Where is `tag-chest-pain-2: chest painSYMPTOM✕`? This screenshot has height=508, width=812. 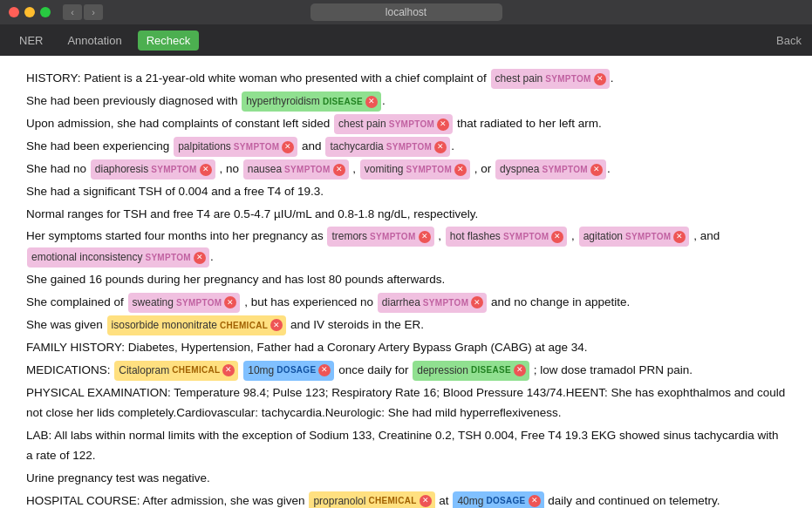
tag-chest-pain-2: chest painSYMPTOM✕ is located at coordinates (393, 124).